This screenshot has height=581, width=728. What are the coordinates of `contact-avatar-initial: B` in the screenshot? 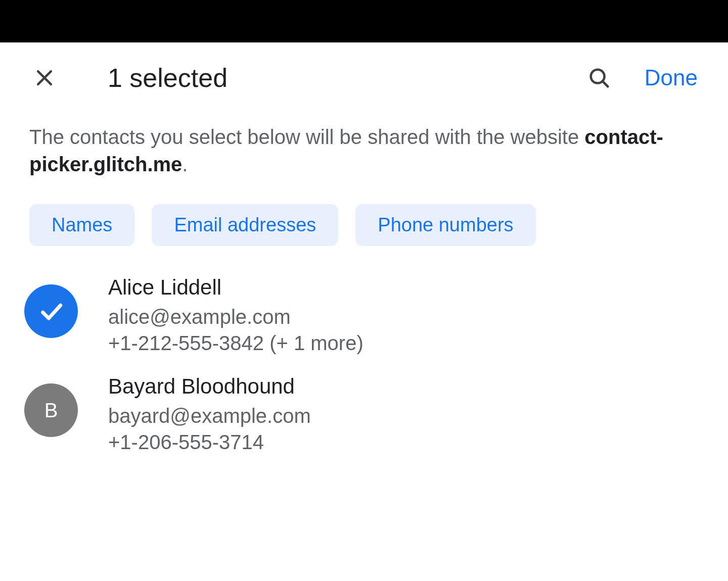 It's located at (51, 410).